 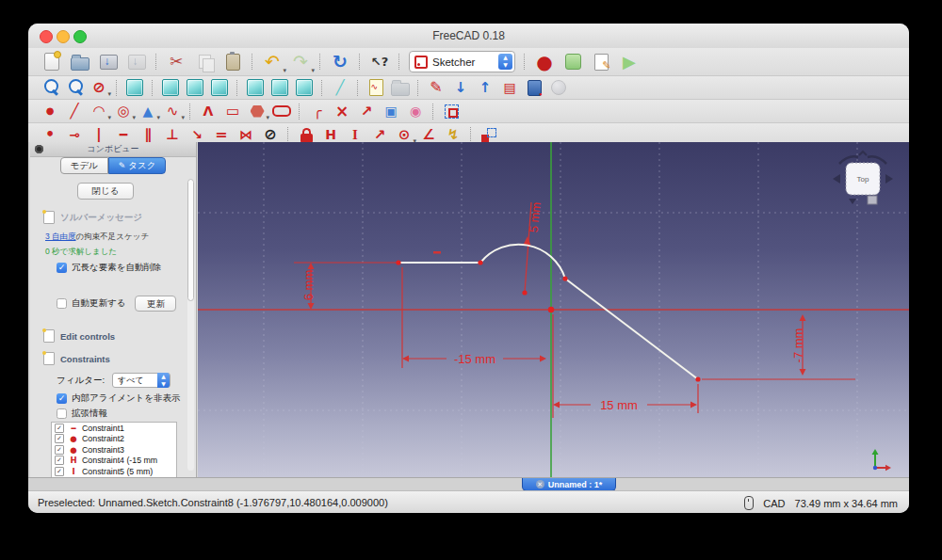 What do you see at coordinates (462, 62) in the screenshot?
I see `workbench-selector: Sketcher▲▼` at bounding box center [462, 62].